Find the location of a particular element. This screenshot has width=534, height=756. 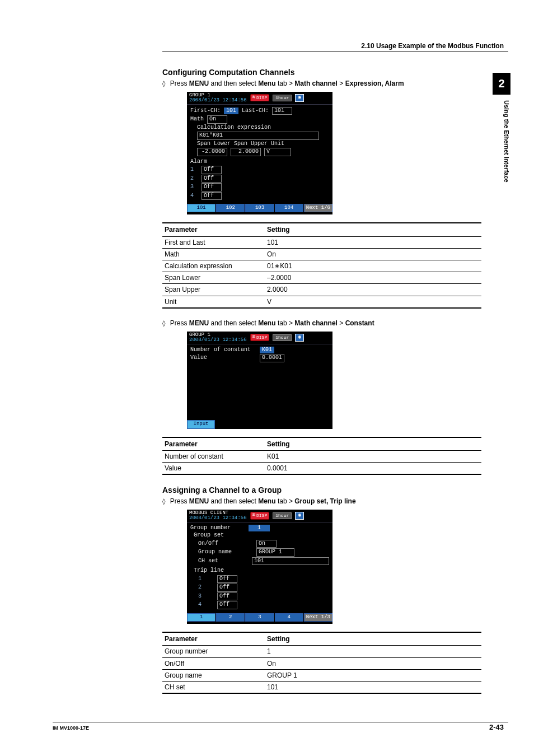

table-row: Group number1 is located at coordinates (322, 652).